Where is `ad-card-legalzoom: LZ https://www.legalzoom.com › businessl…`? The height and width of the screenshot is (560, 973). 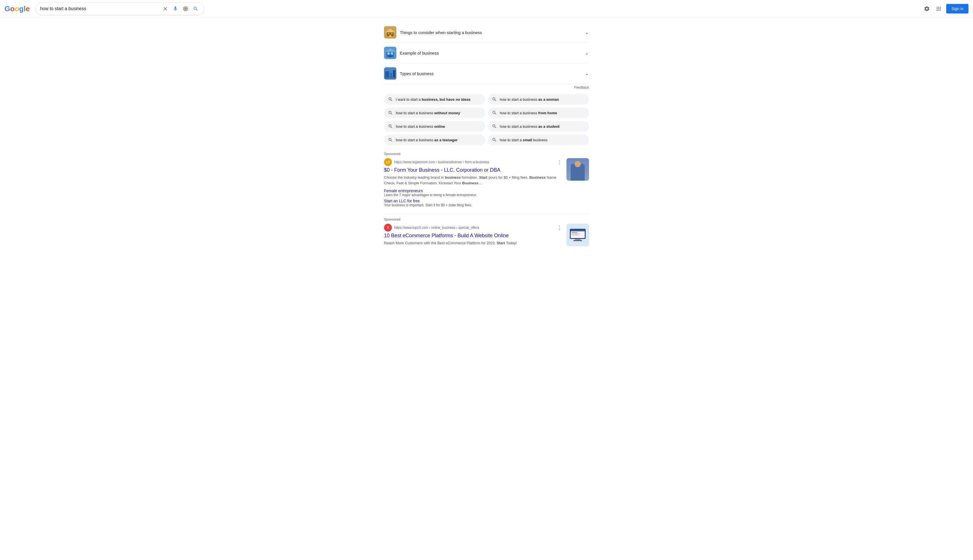
ad-card-legalzoom: LZ https://www.legalzoom.com › businessl… is located at coordinates (486, 183).